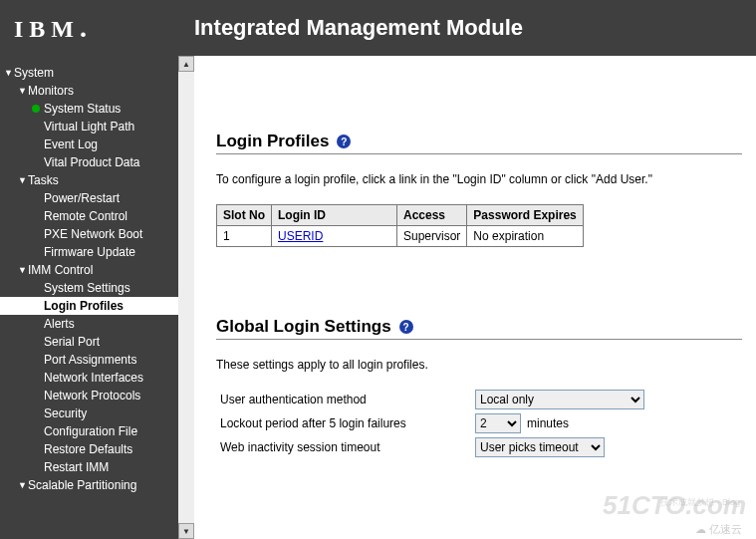  What do you see at coordinates (90, 306) in the screenshot?
I see `nav-login-profiles: Login Profiles` at bounding box center [90, 306].